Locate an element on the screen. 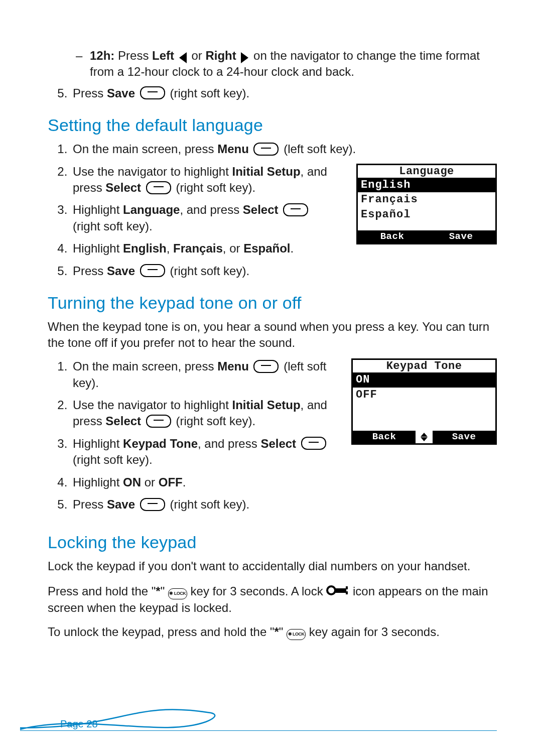  lcd-item-selected: ON is located at coordinates (424, 380).